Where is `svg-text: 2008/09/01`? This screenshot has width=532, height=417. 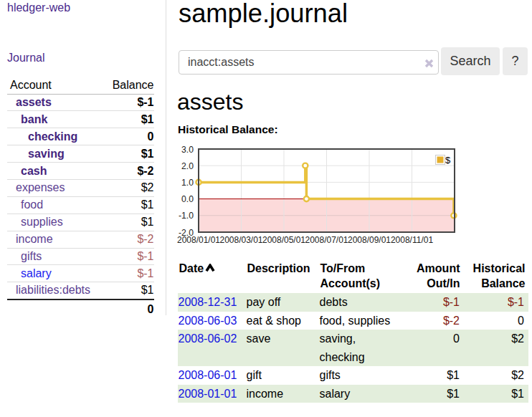
svg-text: 2008/09/01 is located at coordinates (369, 240).